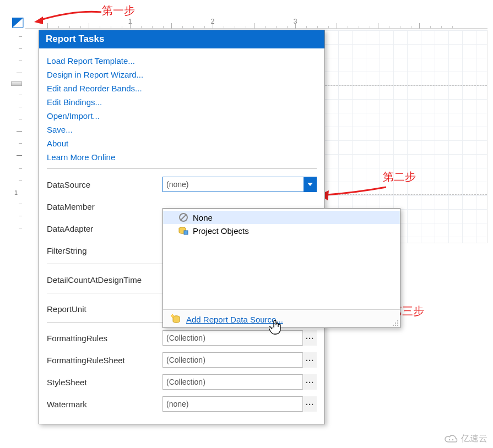 The height and width of the screenshot is (448, 493). What do you see at coordinates (182, 88) in the screenshot?
I see `edit-reorder-bands-link: Edit and Reorder Bands...` at bounding box center [182, 88].